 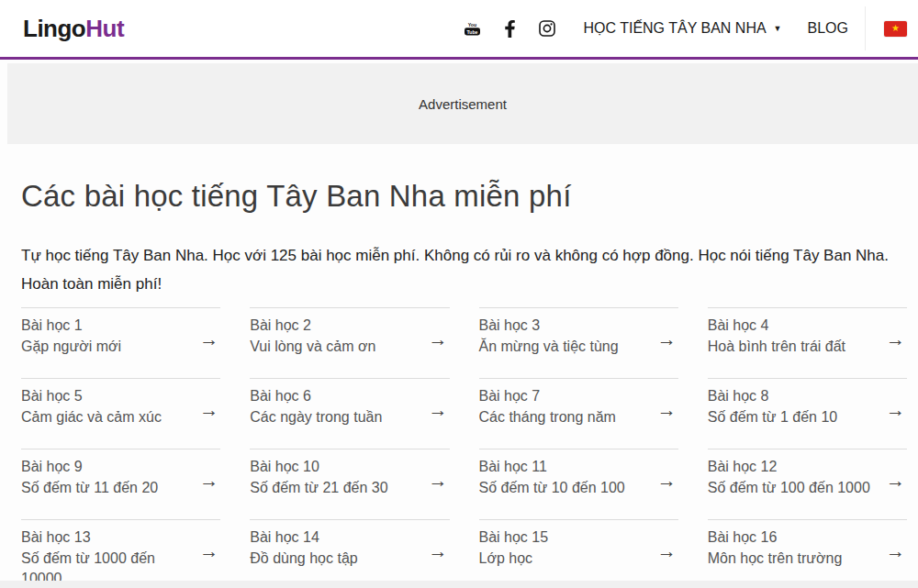 What do you see at coordinates (73, 29) in the screenshot?
I see `lingohut-logo: LingoHut` at bounding box center [73, 29].